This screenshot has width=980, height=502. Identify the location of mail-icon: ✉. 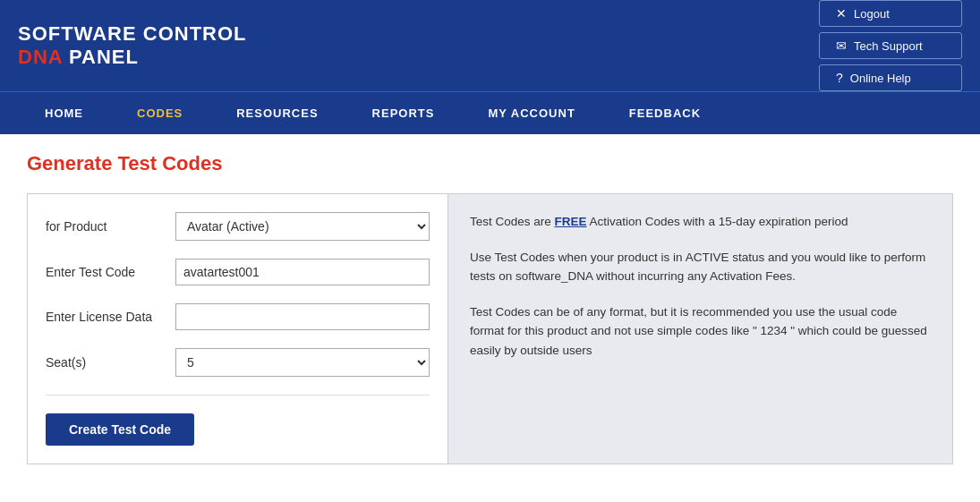
(841, 46).